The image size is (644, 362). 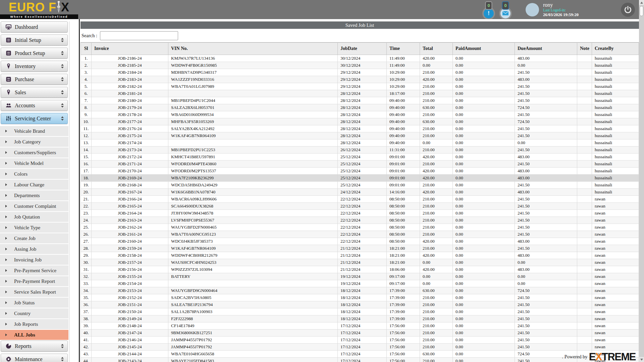 What do you see at coordinates (360, 354) in the screenshot?
I see `table-row: 43.JOB-2144-24WBA7E0104HG66565817/12/202…` at bounding box center [360, 354].